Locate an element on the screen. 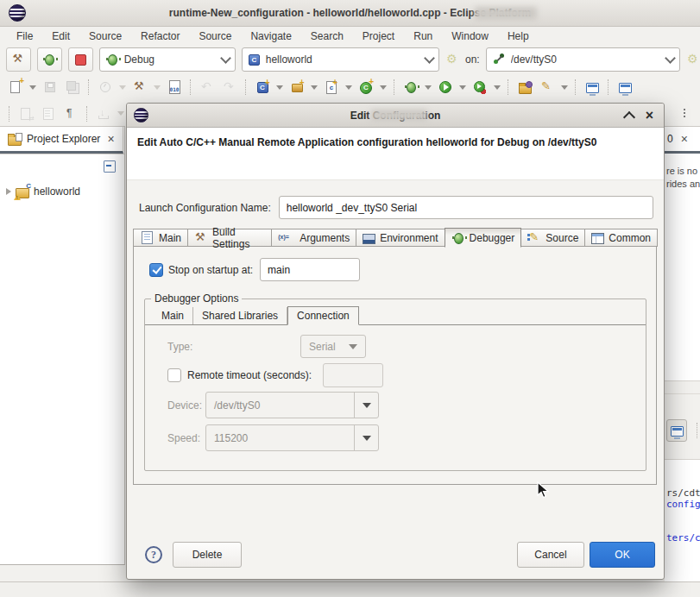 Image resolution: width=700 pixels, height=597 pixels. bug-button is located at coordinates (411, 87).